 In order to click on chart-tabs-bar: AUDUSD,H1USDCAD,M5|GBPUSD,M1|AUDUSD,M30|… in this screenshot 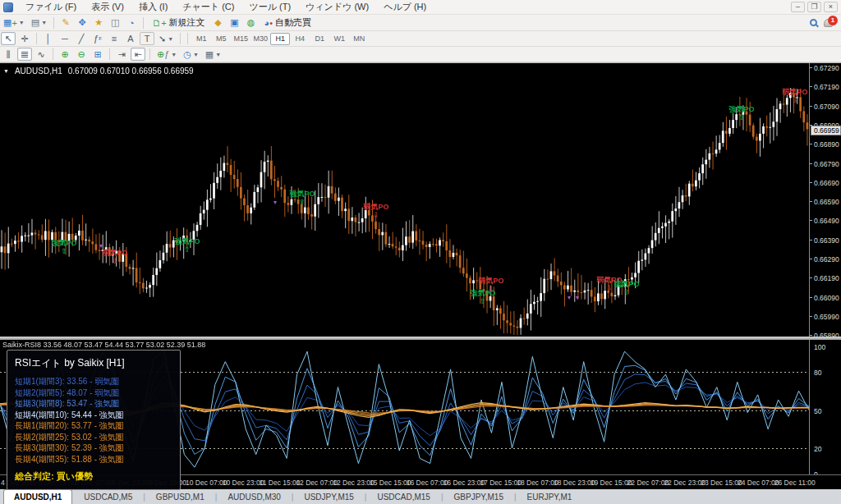, I will do `click(420, 496)`.